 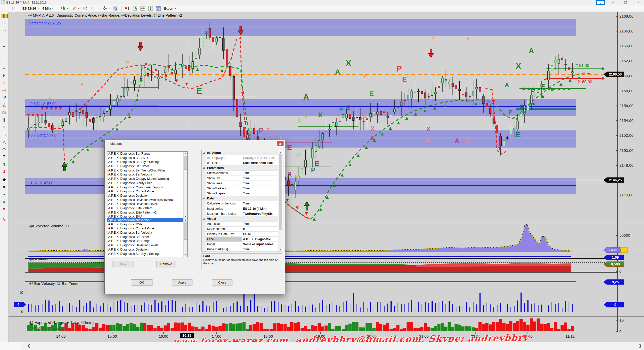 What do you see at coordinates (13, 9) in the screenshot?
I see `toolbar-grip: ⋮⋮` at bounding box center [13, 9].